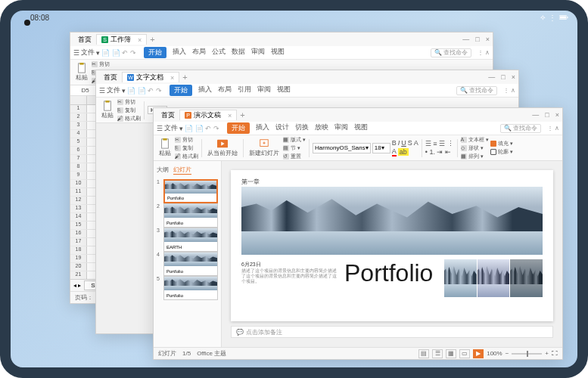  What do you see at coordinates (264, 148) in the screenshot?
I see `new-slide-button: 新建幻灯片` at bounding box center [264, 148].